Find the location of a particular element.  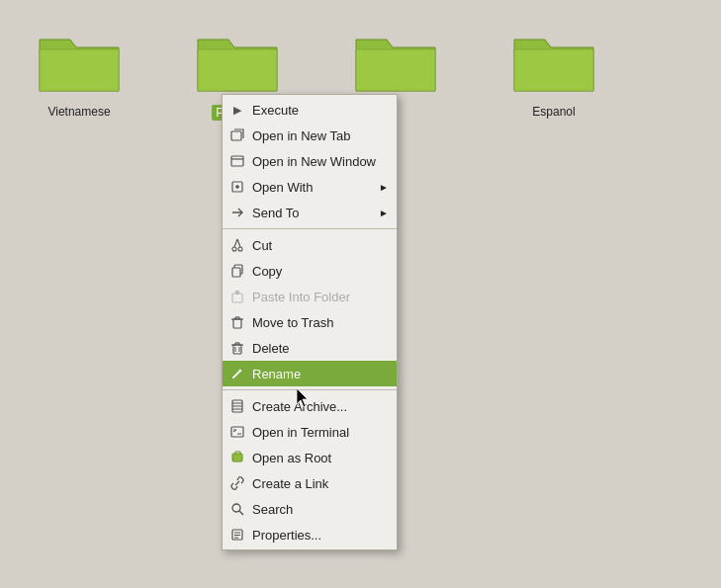

menu-item-open-new-tab: Open in New Tab is located at coordinates (310, 135).